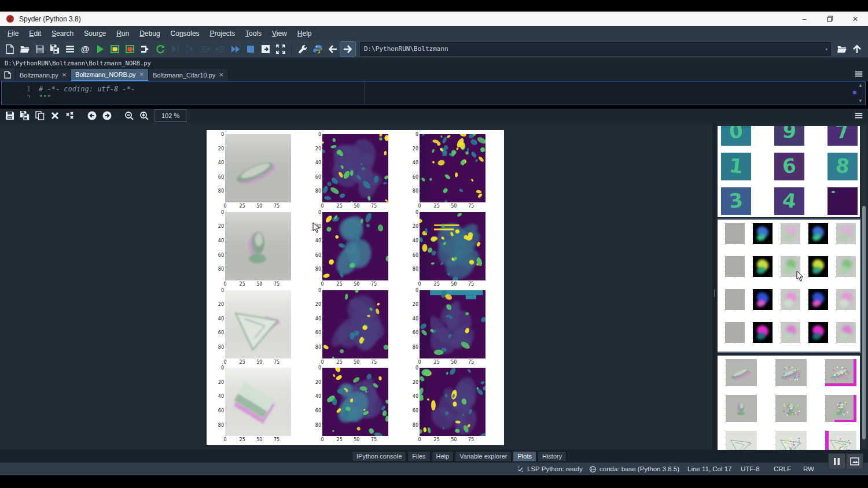 The height and width of the screenshot is (488, 868). Describe the element at coordinates (190, 49) in the screenshot. I see `debug-cell-button` at that location.